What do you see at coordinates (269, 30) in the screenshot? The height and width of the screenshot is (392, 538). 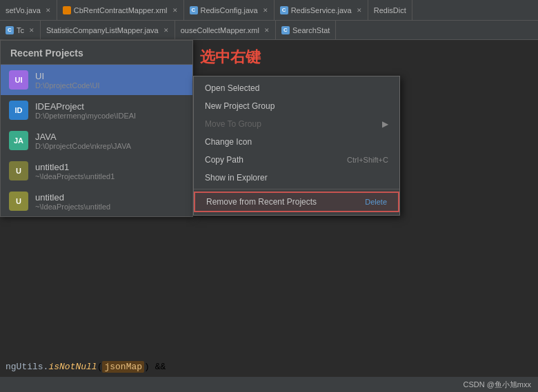 I see `tab-bar-row2: C Tc ✕ StatisticCompanyListMapper.java ✕…` at bounding box center [269, 30].